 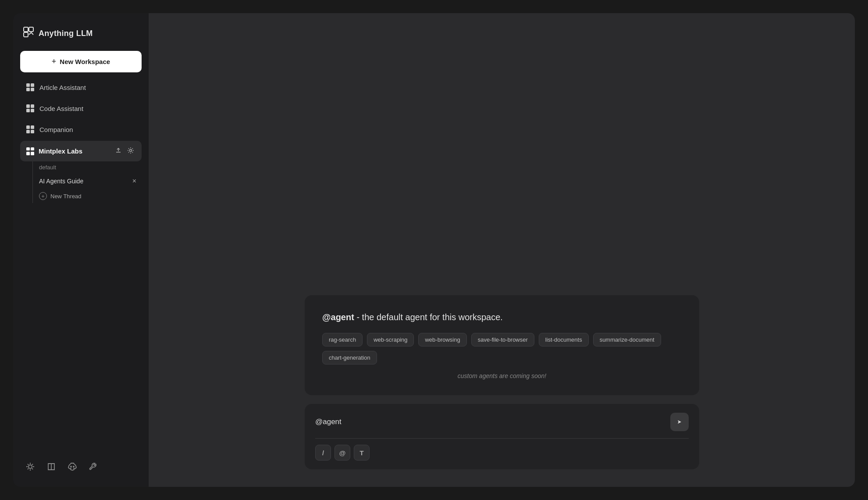 I want to click on app-title: Anything LLM, so click(x=66, y=33).